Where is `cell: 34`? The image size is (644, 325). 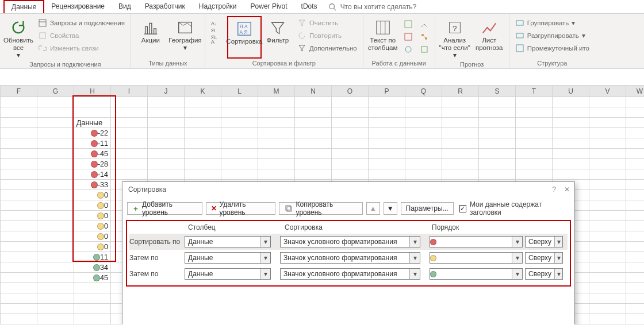 cell: 34 is located at coordinates (93, 268).